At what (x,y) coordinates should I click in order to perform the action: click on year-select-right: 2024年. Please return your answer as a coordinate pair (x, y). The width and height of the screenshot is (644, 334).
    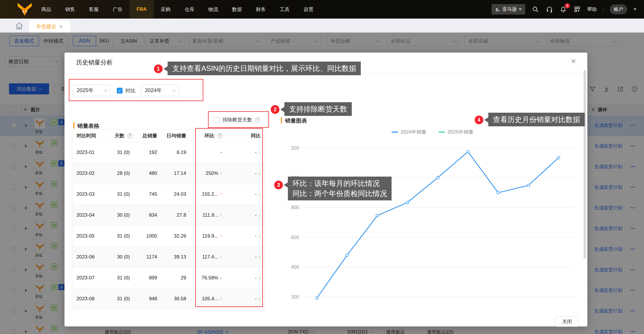
    Looking at the image, I should click on (160, 90).